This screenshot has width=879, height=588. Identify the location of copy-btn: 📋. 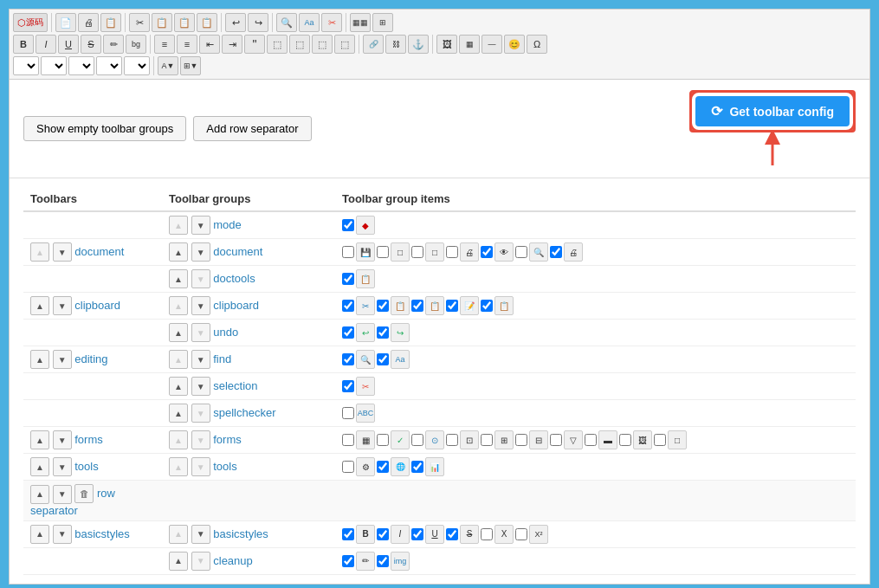
(111, 23).